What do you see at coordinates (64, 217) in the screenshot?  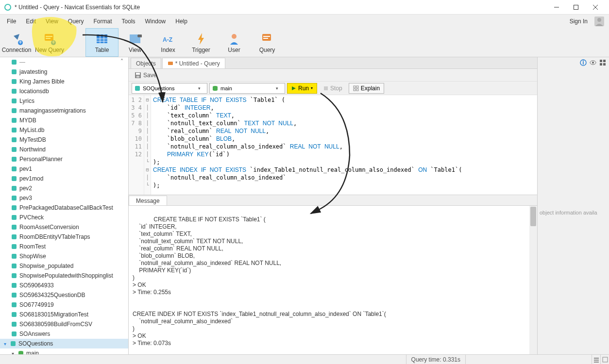 I see `tree-item: PVCheck` at bounding box center [64, 217].